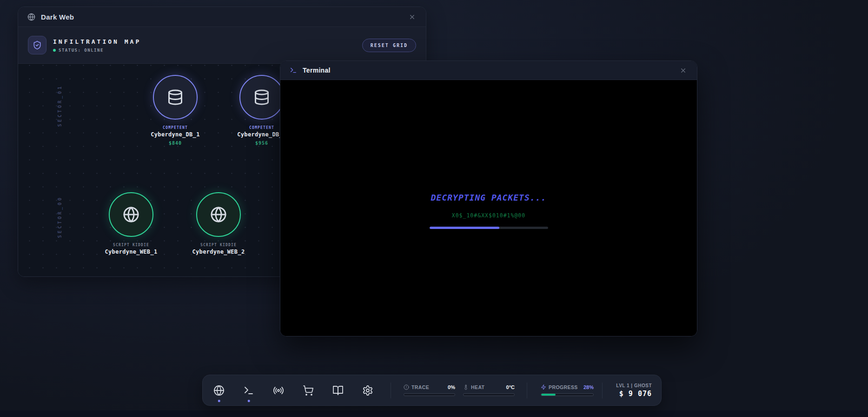 Image resolution: width=868 pixels, height=417 pixels. I want to click on panel-title: INFILTRATION MAP, so click(97, 42).